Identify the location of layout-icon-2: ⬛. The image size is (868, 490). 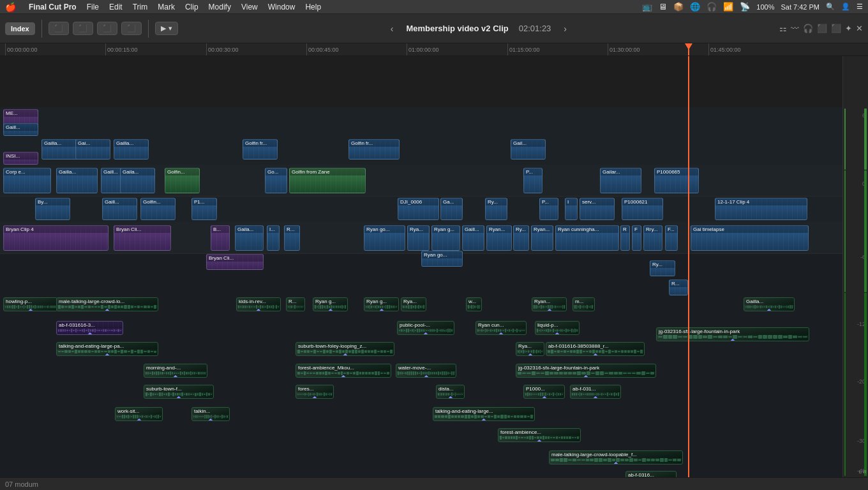
(83, 28).